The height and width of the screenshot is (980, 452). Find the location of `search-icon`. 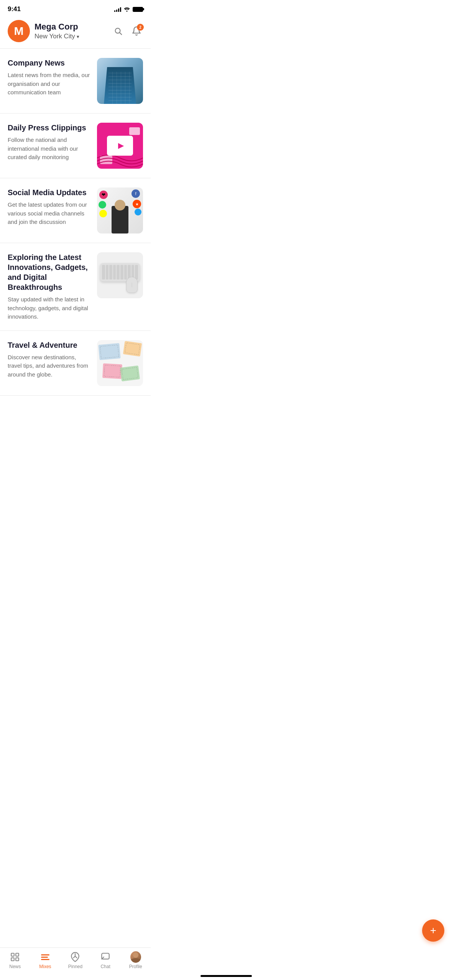

search-icon is located at coordinates (118, 31).